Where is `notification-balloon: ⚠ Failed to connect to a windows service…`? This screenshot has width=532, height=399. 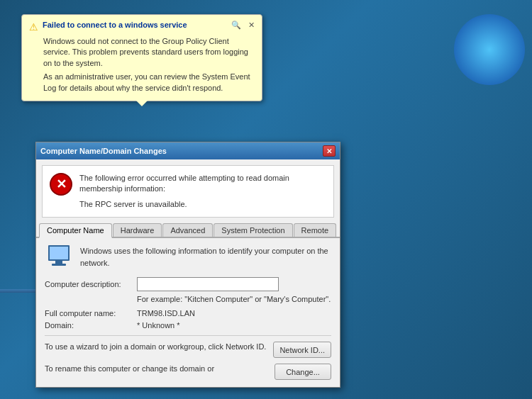
notification-balloon: ⚠ Failed to connect to a windows service… is located at coordinates (142, 58).